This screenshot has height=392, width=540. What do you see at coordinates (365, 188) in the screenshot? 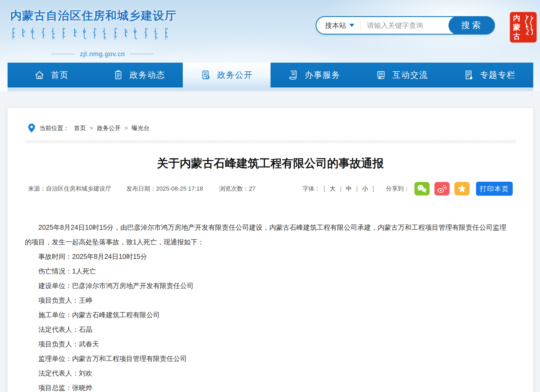
I see `font-size-small: 小` at bounding box center [365, 188].